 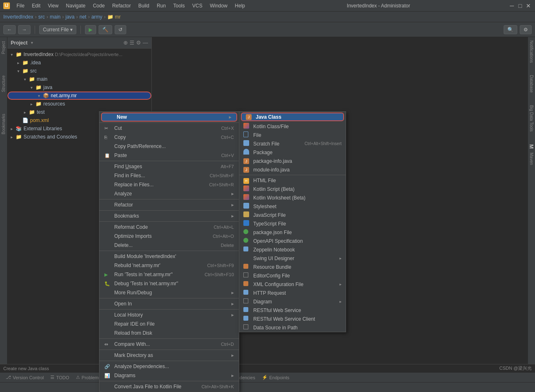 I want to click on ctx-optimize: Optimize Imports Ctrl+Alt+O, so click(x=169, y=236).